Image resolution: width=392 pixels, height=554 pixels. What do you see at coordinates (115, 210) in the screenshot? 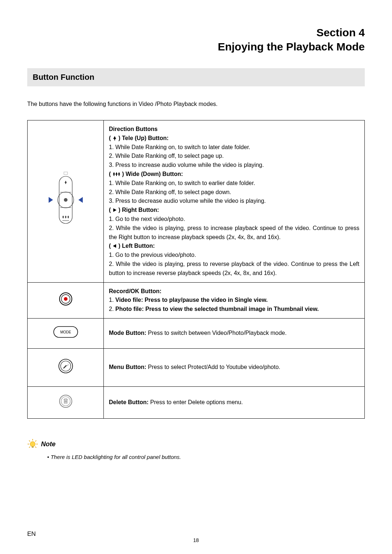
I see `right-triangle-icon` at bounding box center [115, 210].